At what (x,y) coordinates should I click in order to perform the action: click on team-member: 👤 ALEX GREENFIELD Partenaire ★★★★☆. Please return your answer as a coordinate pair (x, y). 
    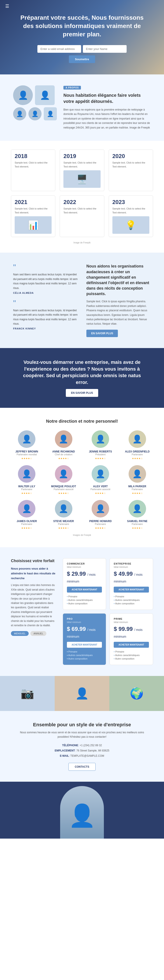
    Looking at the image, I should click on (137, 445).